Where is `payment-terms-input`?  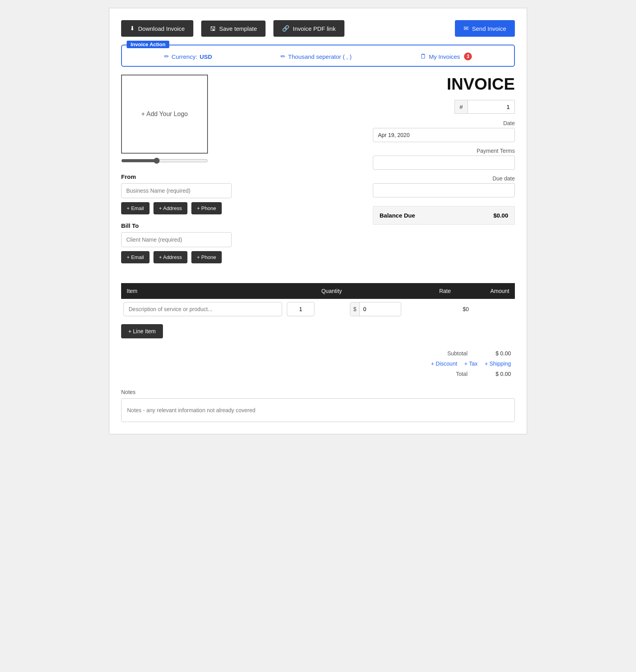
payment-terms-input is located at coordinates (444, 163).